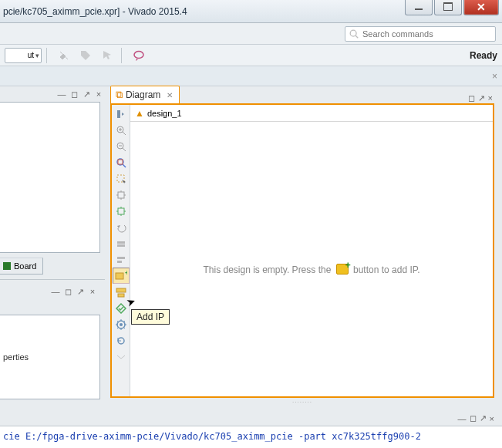 The height and width of the screenshot is (448, 502). I want to click on subbar-close-icon: ×, so click(495, 76).